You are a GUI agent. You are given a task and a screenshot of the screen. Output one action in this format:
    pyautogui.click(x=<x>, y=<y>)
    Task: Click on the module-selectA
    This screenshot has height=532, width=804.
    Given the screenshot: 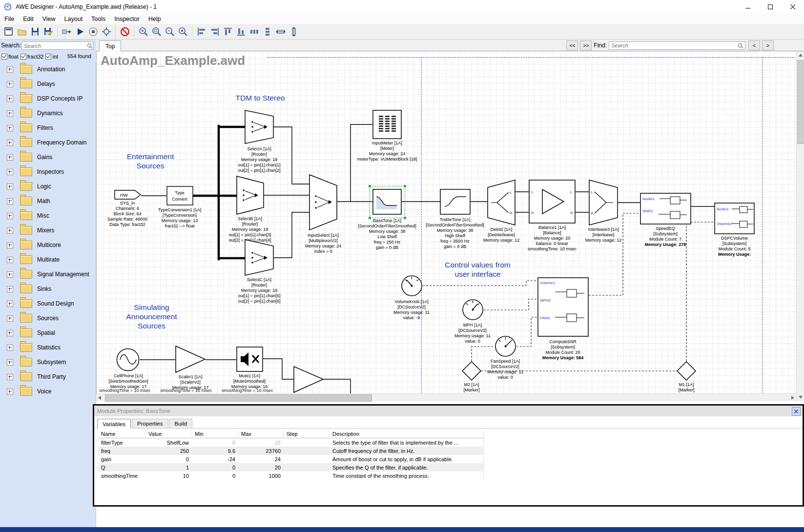 What is the action you would take?
    pyautogui.click(x=259, y=127)
    